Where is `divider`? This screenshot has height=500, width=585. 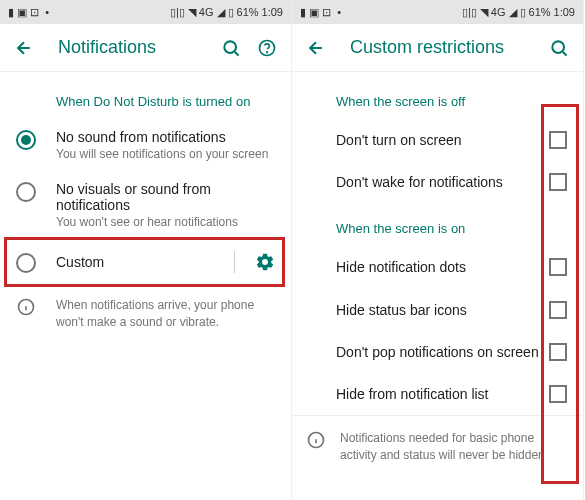 divider is located at coordinates (234, 262).